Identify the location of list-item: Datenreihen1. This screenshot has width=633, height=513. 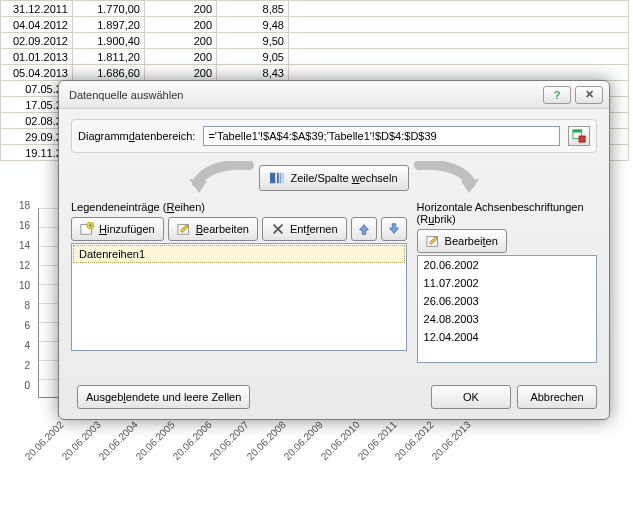
(239, 254).